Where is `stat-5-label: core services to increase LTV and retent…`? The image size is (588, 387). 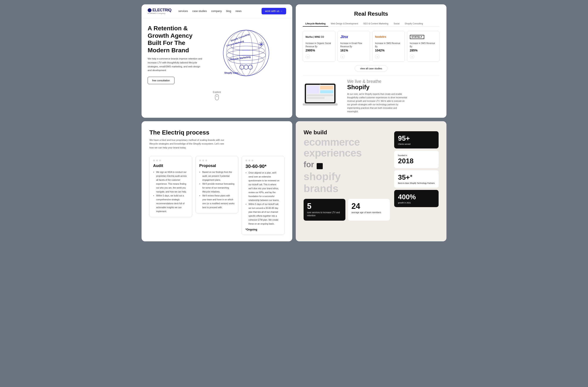 stat-5-label: core services to increase LTV and retent… is located at coordinates (325, 214).